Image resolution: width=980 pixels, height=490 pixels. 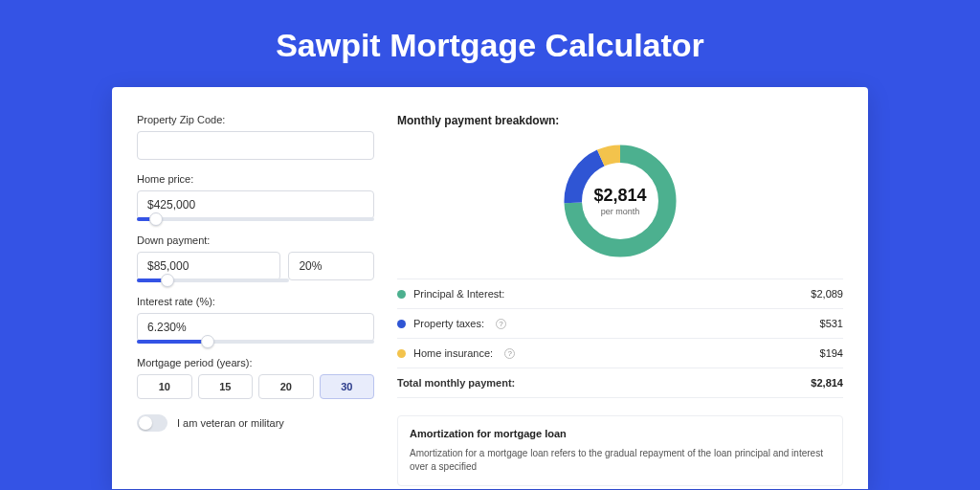 What do you see at coordinates (256, 120) in the screenshot?
I see `zip-label: Property Zip Code:` at bounding box center [256, 120].